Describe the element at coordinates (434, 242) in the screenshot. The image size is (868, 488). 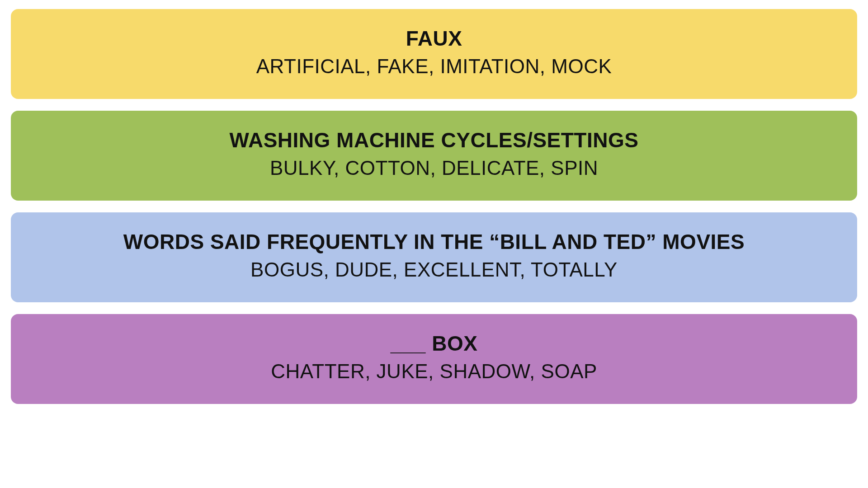
I see `group-title: WORDS SAID FREQUENTLY IN THE “BILL AND T…` at that location.